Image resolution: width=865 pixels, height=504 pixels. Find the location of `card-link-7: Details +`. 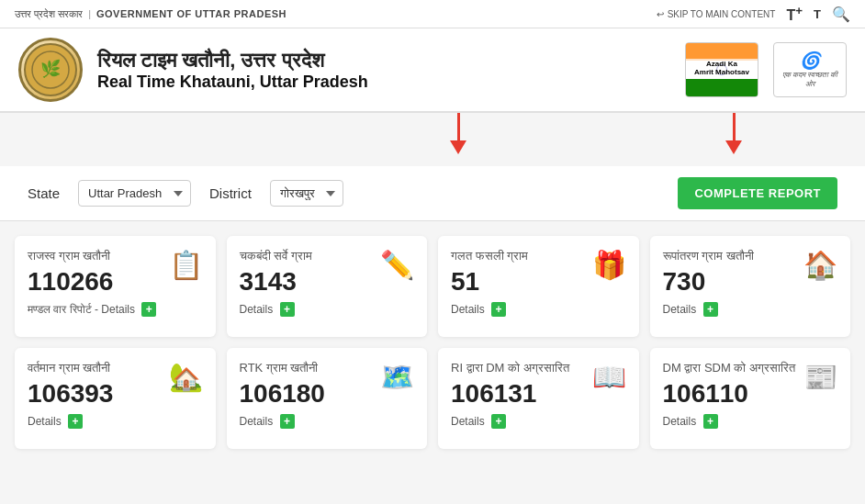

card-link-7: Details + is located at coordinates (538, 421).